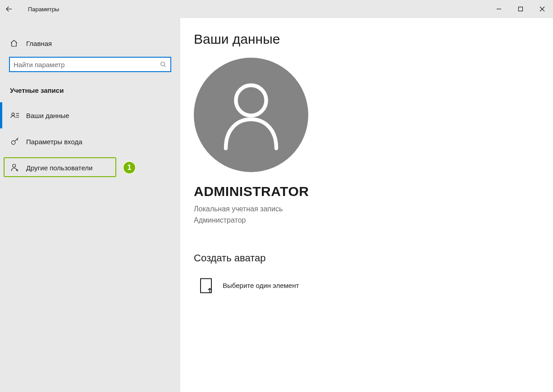 The height and width of the screenshot is (392, 553). What do you see at coordinates (14, 43) in the screenshot?
I see `home-icon` at bounding box center [14, 43].